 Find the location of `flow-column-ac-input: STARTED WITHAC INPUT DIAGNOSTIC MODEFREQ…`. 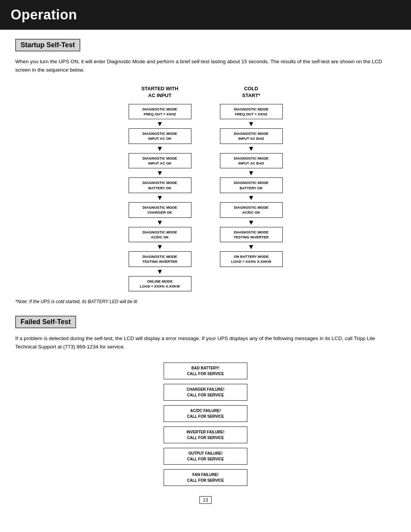

flow-column-ac-input: STARTED WITHAC INPUT DIAGNOSTIC MODEFREQ… is located at coordinates (160, 188).